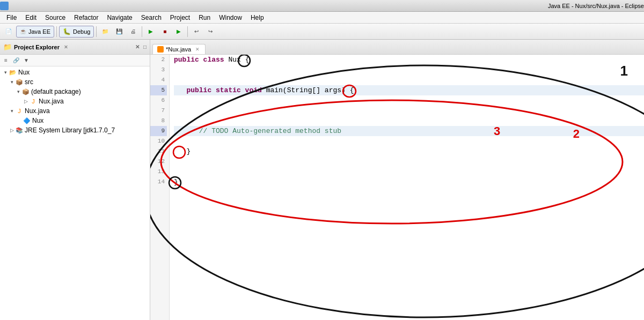 The image size is (644, 320). What do you see at coordinates (409, 60) in the screenshot?
I see `code-line-2: public class Nux {` at bounding box center [409, 60].